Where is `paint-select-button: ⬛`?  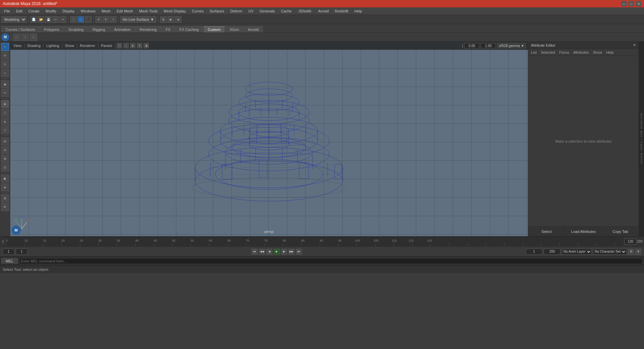 paint-select-button: ⬛ is located at coordinates (88, 19).